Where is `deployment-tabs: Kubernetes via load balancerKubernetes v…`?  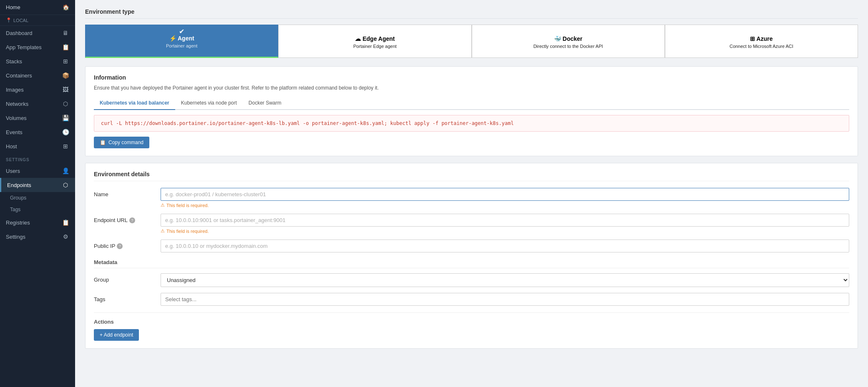 deployment-tabs: Kubernetes via load balancerKubernetes v… is located at coordinates (471, 103).